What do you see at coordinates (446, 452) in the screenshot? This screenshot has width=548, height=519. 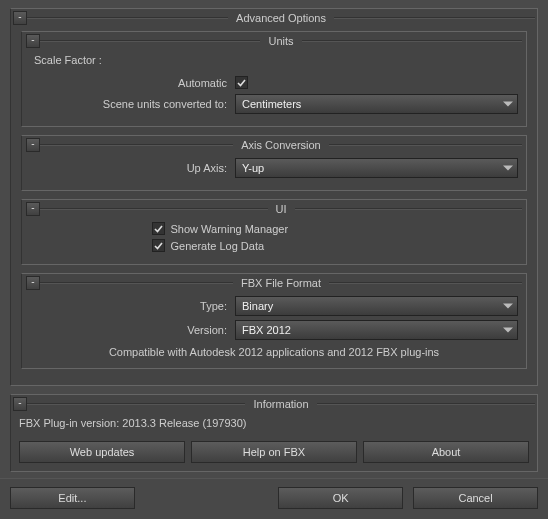 I see `about-button: About` at bounding box center [446, 452].